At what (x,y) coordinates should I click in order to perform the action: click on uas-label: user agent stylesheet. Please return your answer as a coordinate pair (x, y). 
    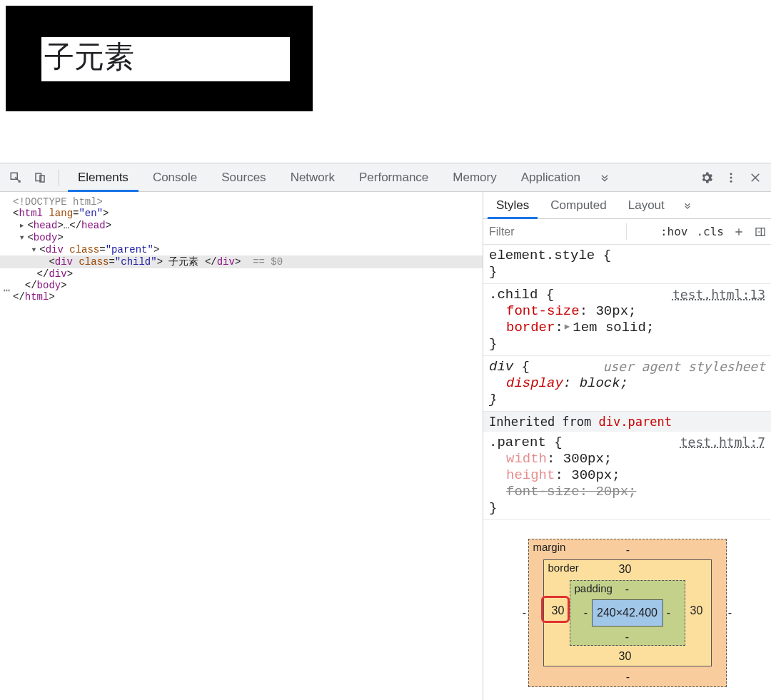
    Looking at the image, I should click on (684, 367).